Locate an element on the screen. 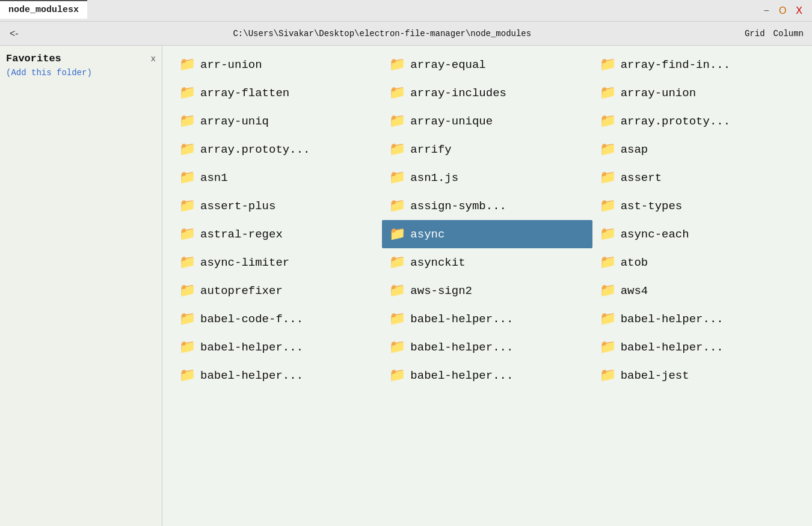  file-name: array-find-in... is located at coordinates (675, 65).